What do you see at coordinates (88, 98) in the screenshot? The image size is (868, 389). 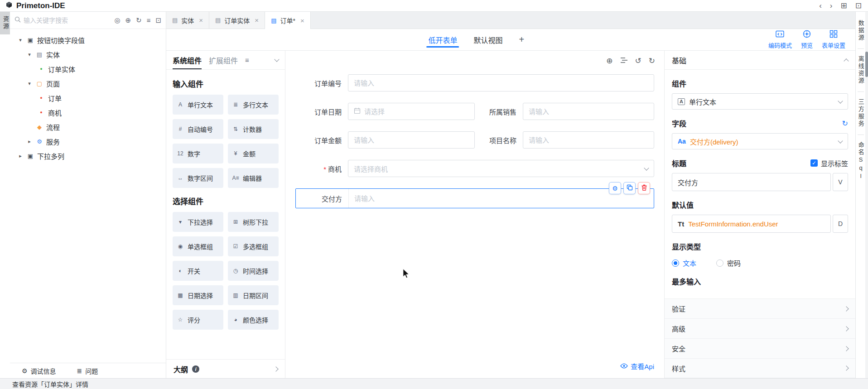 I see `tree-item-order-page: ● 订单` at bounding box center [88, 98].